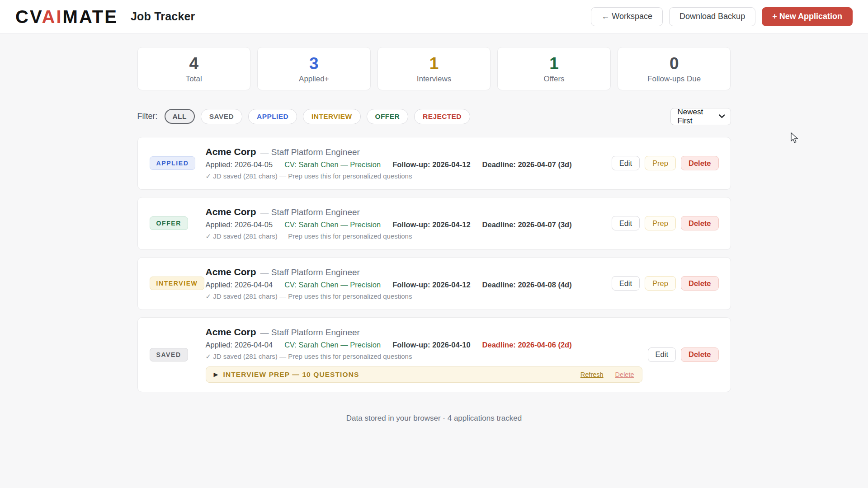 Image resolution: width=868 pixels, height=488 pixels. Describe the element at coordinates (216, 374) in the screenshot. I see `play-icon: ▶` at that location.